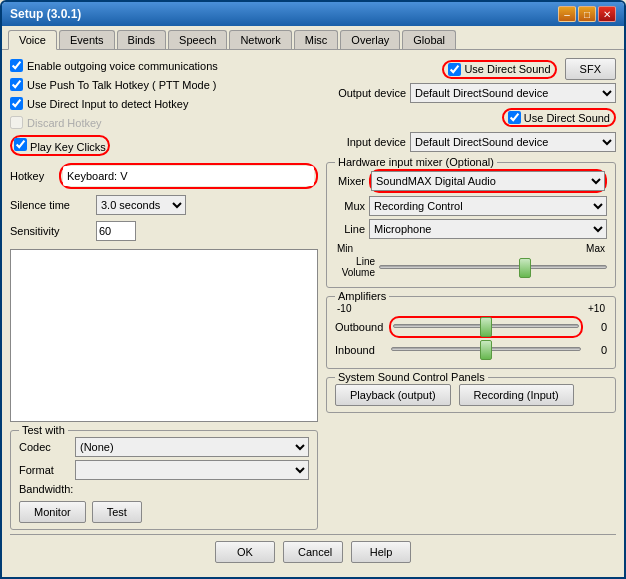 The height and width of the screenshot is (579, 626). What do you see at coordinates (393, 395) in the screenshot?
I see `playback-button: Playback (output)` at bounding box center [393, 395].